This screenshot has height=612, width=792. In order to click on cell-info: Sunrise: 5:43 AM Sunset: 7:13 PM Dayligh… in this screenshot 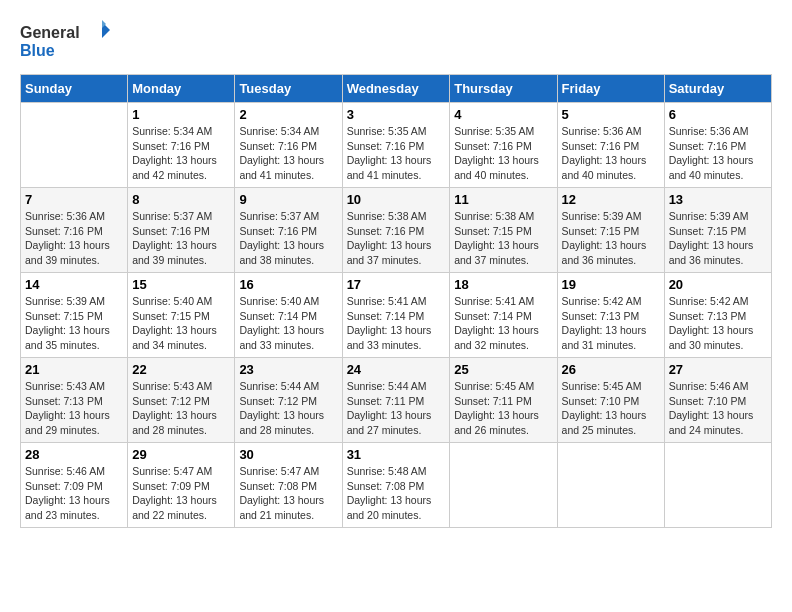, I will do `click(74, 408)`.